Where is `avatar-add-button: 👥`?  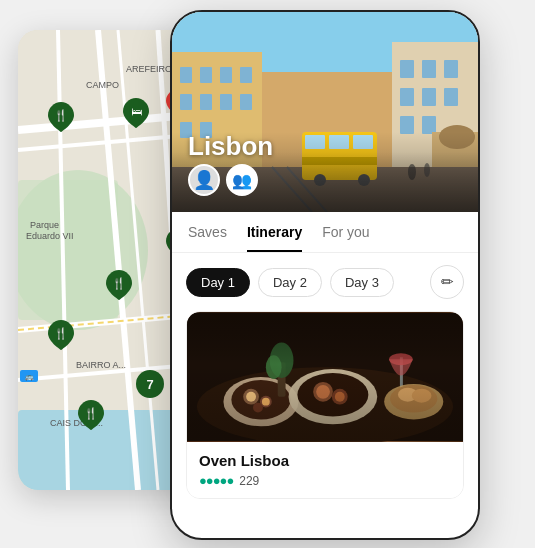
avatar-add-button: 👥 is located at coordinates (242, 180).